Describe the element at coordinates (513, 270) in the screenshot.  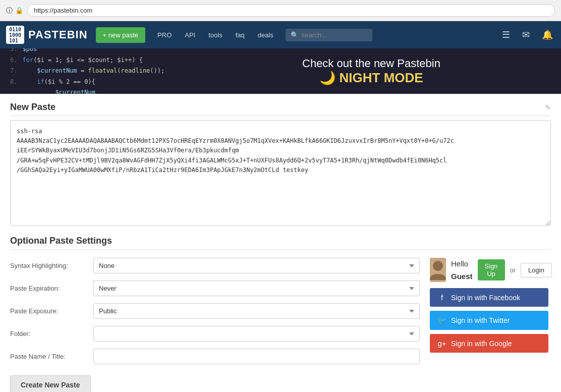
I see `or-text: or` at that location.